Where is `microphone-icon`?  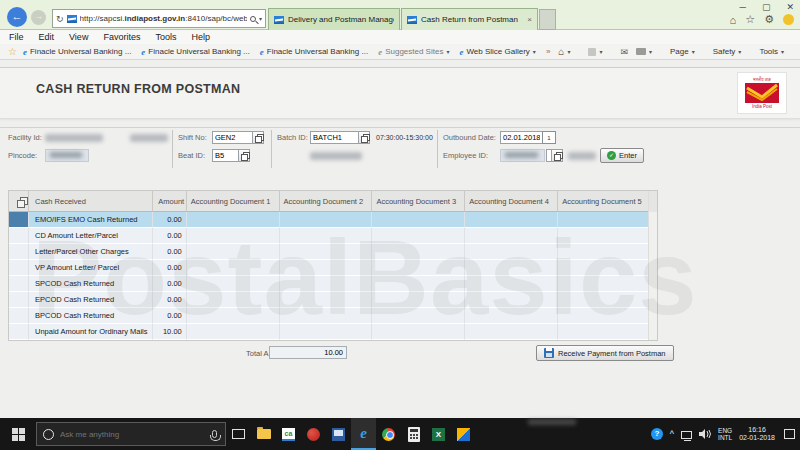 microphone-icon is located at coordinates (214, 434).